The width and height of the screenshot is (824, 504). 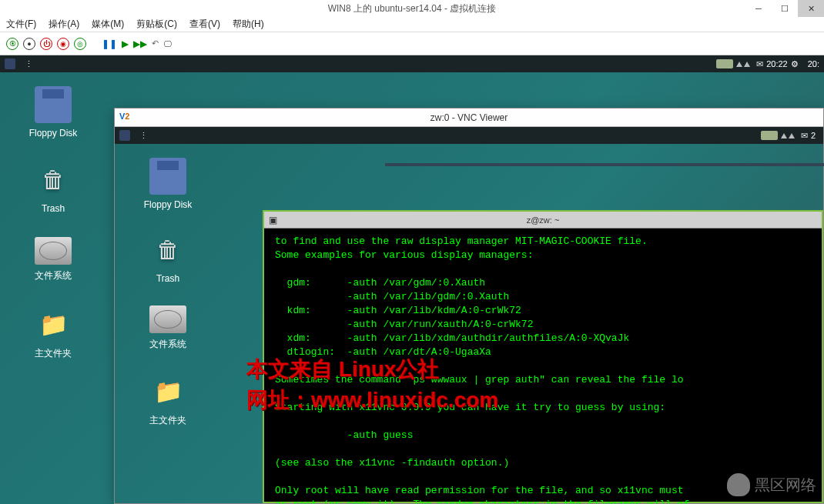 What do you see at coordinates (205, 25) in the screenshot?
I see `menu-view: 查看(V)` at bounding box center [205, 25].